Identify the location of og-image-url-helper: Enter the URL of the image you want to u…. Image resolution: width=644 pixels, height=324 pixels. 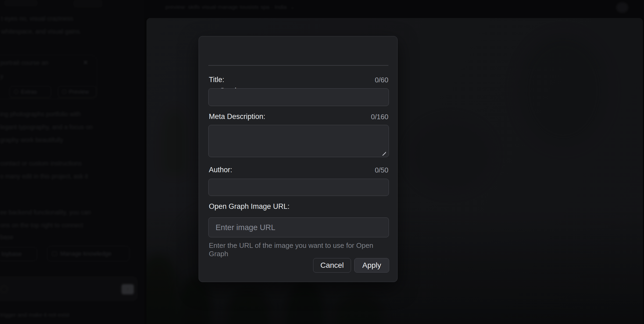
(299, 250).